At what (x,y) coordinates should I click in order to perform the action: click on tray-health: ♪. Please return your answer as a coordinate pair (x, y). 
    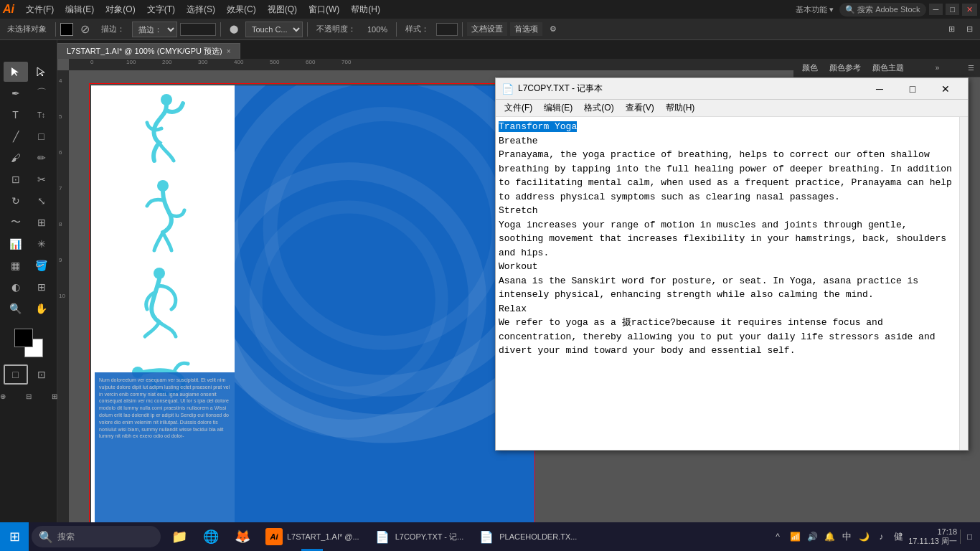
    Looking at the image, I should click on (881, 537).